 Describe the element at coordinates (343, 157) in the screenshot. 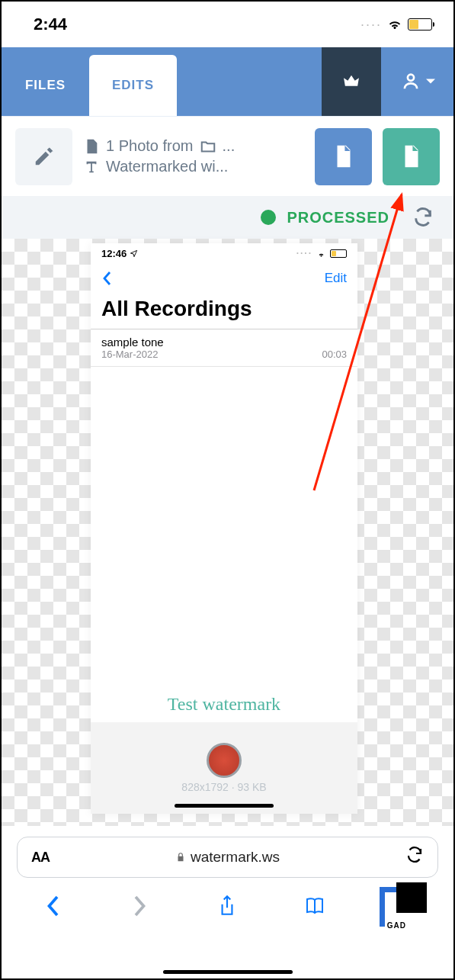

I see `export-button` at that location.